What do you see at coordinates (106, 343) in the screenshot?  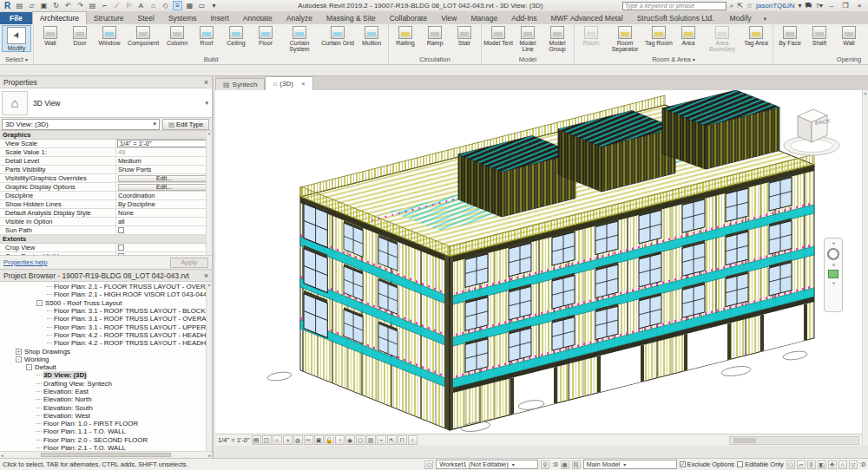 I see `tree-item: Floor Plan: 4.2 - ROOF TRUSS LAYOUT - HE…` at bounding box center [106, 343].